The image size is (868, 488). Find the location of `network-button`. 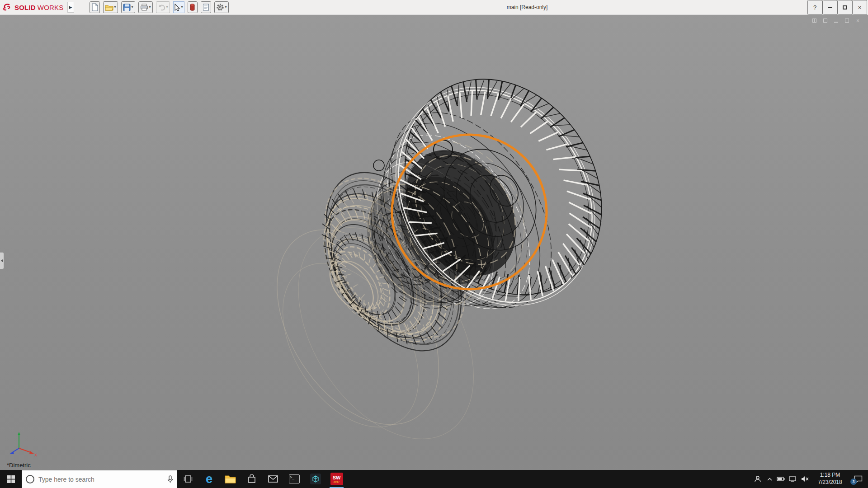

network-button is located at coordinates (793, 479).